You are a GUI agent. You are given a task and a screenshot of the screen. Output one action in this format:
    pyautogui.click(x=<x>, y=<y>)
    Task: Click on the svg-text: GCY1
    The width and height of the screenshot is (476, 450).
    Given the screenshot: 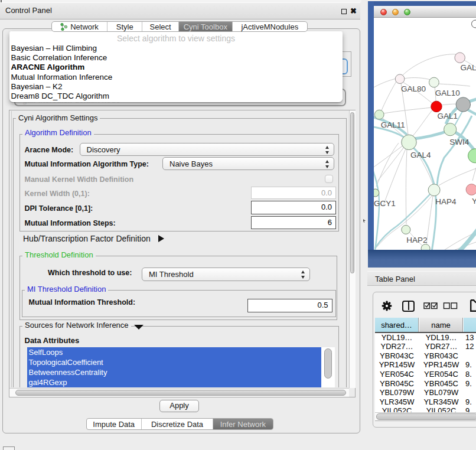 What is the action you would take?
    pyautogui.click(x=385, y=203)
    